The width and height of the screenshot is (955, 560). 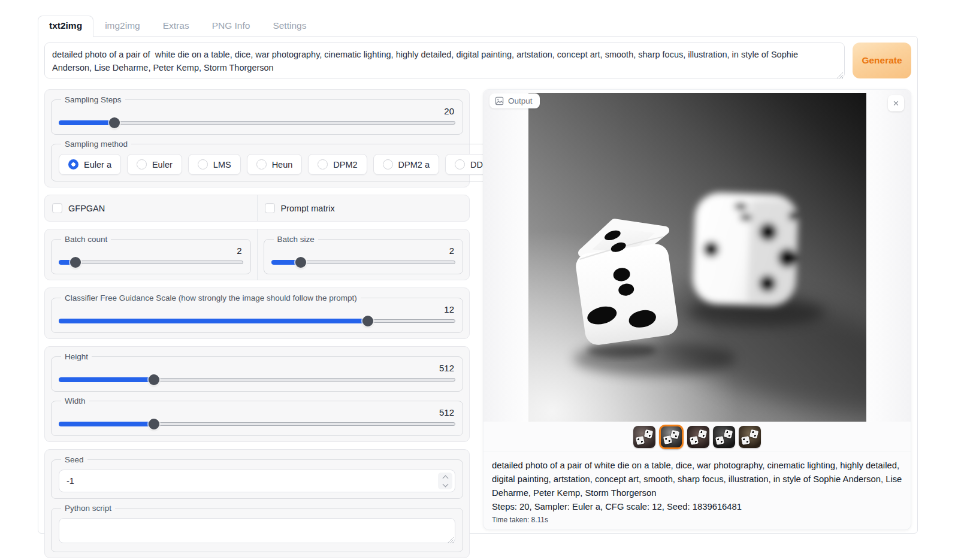 What do you see at coordinates (214, 164) in the screenshot?
I see `radio-lms: LMS` at bounding box center [214, 164].